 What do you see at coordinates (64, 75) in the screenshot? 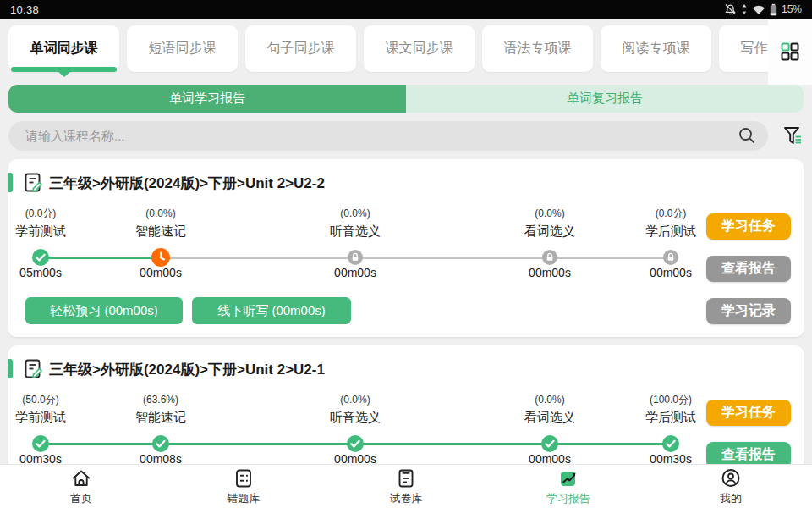
I see `active-tab-notch` at bounding box center [64, 75].